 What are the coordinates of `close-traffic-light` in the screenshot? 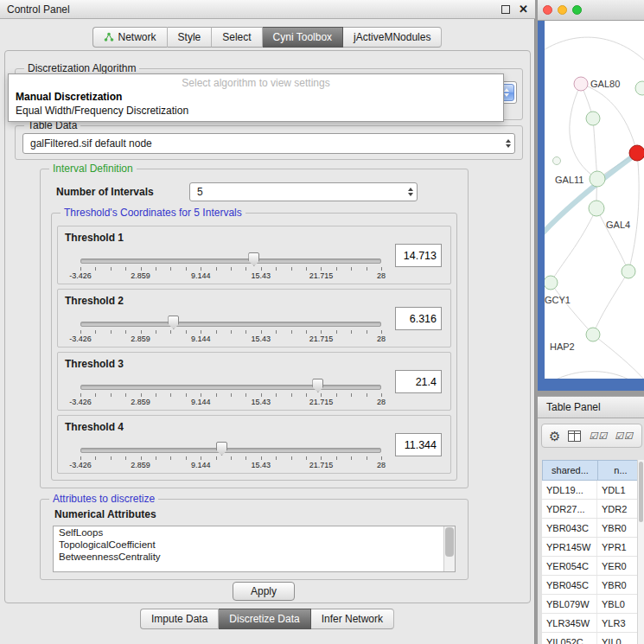 It's located at (548, 10).